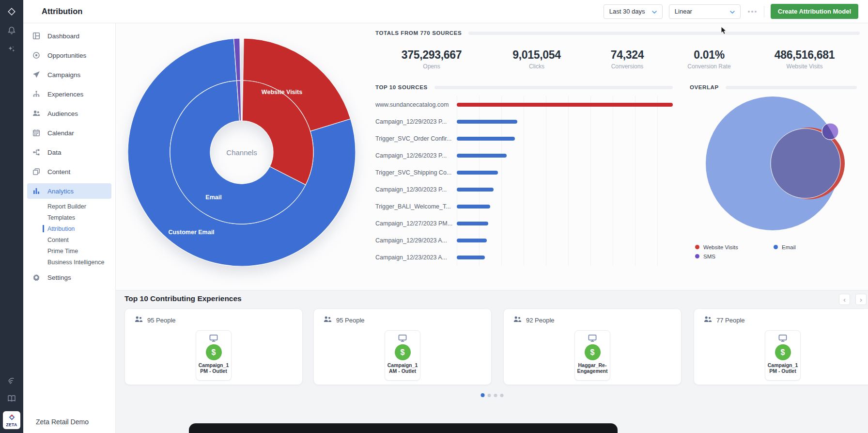 Image resolution: width=868 pixels, height=433 pixels. What do you see at coordinates (592, 355) in the screenshot?
I see `experience-node: $Haggar_Re-Engagement` at bounding box center [592, 355].